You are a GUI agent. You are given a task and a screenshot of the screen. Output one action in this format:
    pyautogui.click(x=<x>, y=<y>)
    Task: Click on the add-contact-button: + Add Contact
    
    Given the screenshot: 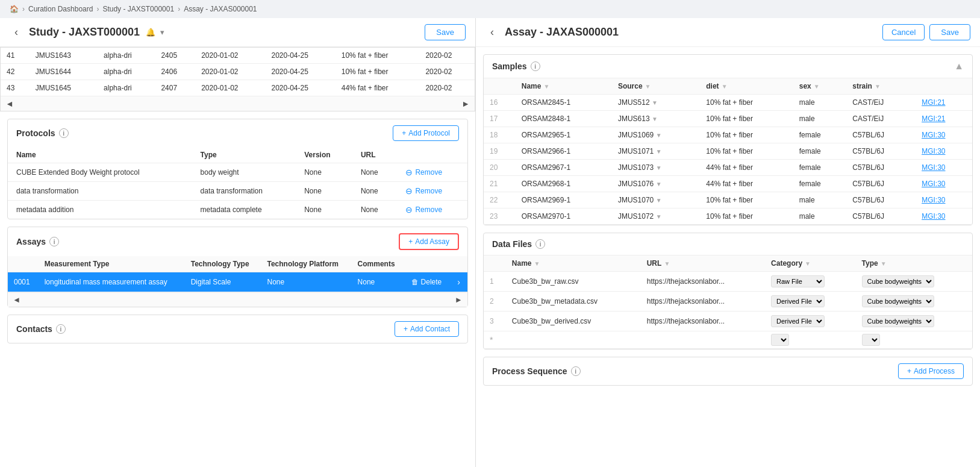 What is the action you would take?
    pyautogui.click(x=426, y=329)
    